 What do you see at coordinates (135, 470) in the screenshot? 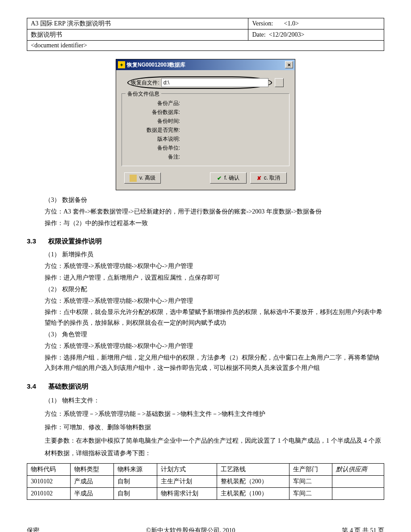
I see `table-header: 物料来源` at bounding box center [135, 470].